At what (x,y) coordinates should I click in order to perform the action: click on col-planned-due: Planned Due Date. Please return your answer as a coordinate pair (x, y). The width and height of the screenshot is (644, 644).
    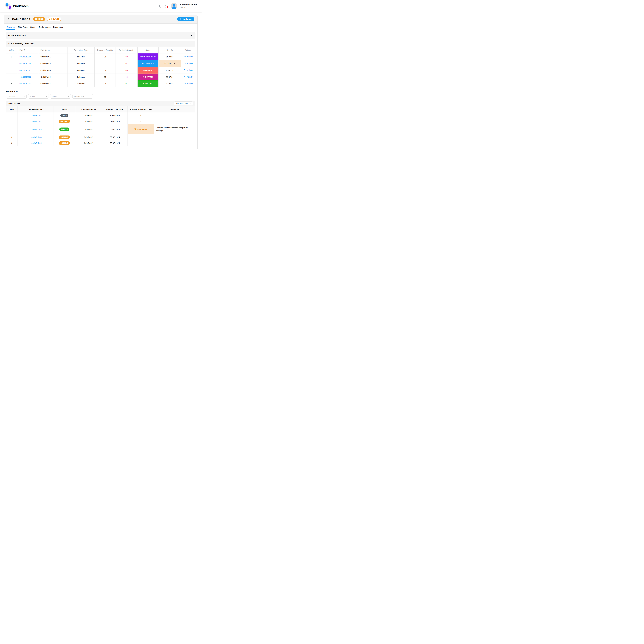
    Looking at the image, I should click on (115, 109).